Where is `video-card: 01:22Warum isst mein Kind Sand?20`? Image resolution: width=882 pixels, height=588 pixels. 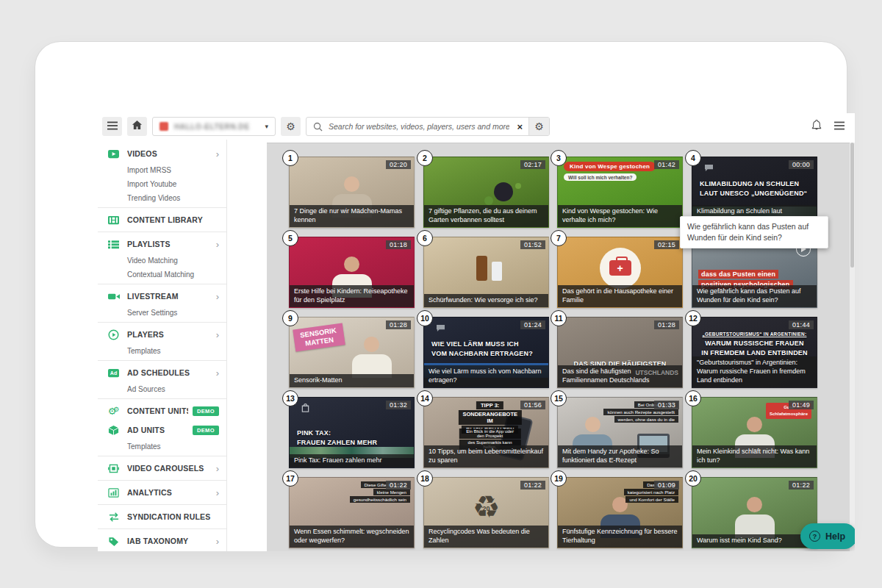
video-card: 01:22Warum isst mein Kind Sand?20 is located at coordinates (754, 513).